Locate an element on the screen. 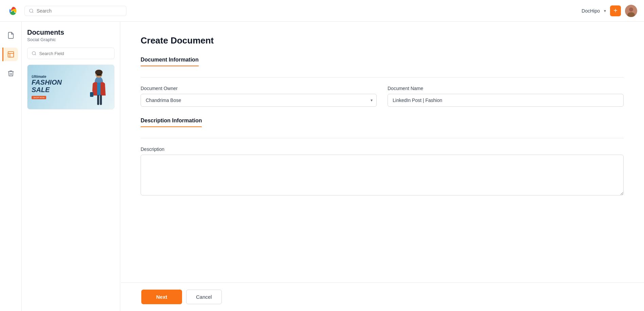 Image resolution: width=644 pixels, height=311 pixels. document-owner-label: Document Owner is located at coordinates (259, 88).